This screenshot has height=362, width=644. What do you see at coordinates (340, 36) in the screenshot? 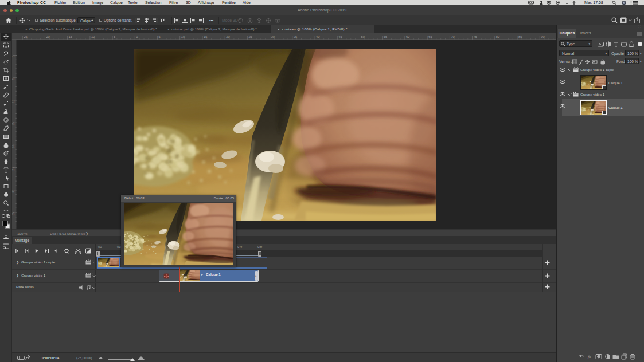
I see `svg-text: 45` at bounding box center [340, 36].